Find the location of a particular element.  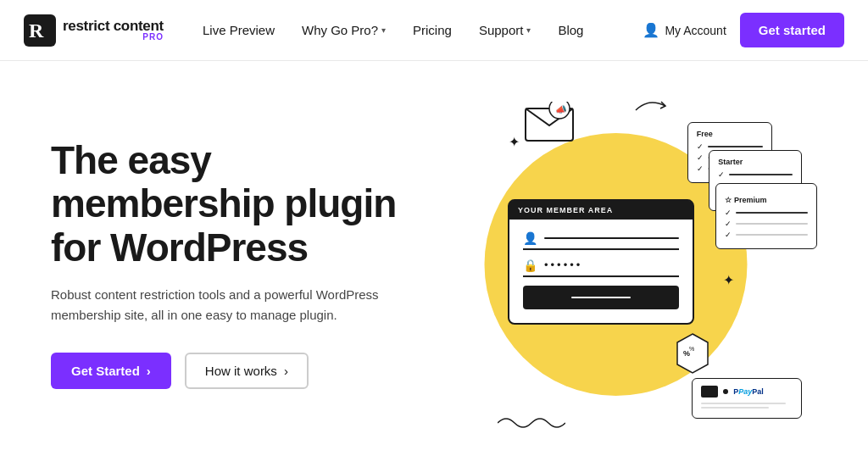

navigation: R restrict content PRO Live Preview Why … is located at coordinates (434, 31).